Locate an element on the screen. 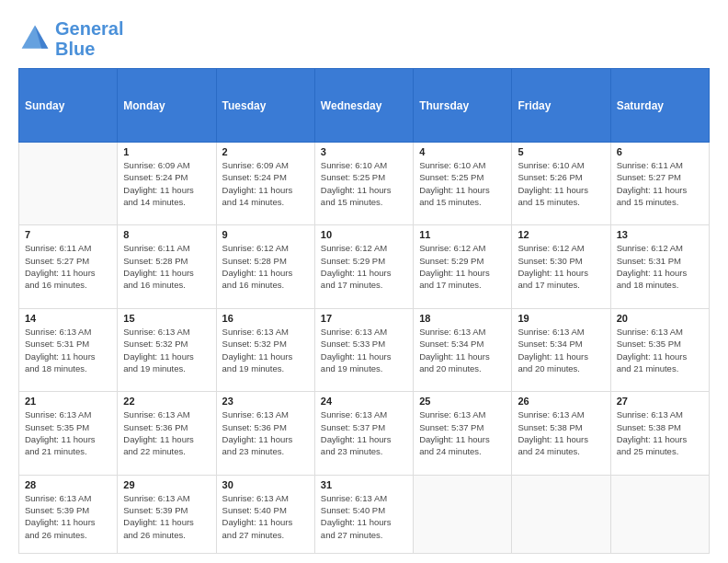  day-info: Sunrise: 6:13 AM Sunset: 5:35 PM Dayligh… is located at coordinates (68, 432).